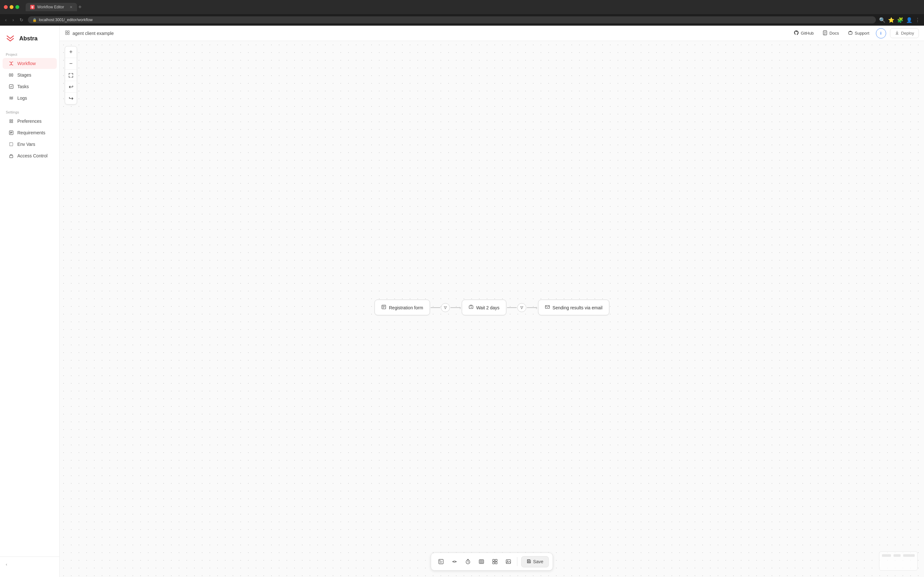 Image resolution: width=924 pixels, height=577 pixels. I want to click on stages-icon, so click(11, 75).